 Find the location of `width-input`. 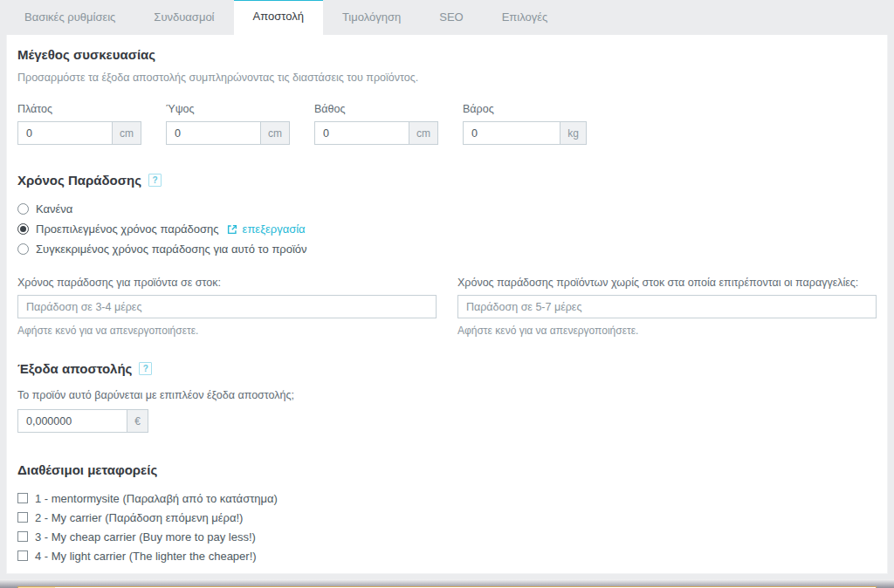

width-input is located at coordinates (65, 133).